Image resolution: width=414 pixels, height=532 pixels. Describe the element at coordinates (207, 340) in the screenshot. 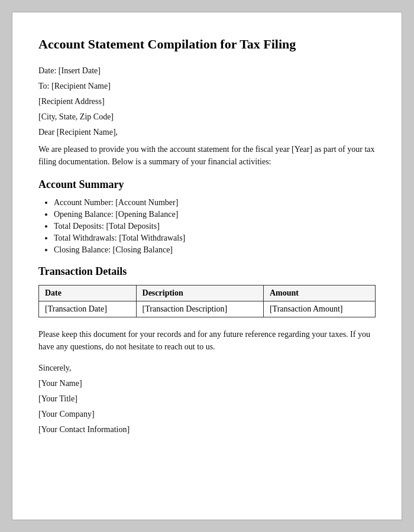

I see `closing-text: Please keep this document for your recor…` at that location.